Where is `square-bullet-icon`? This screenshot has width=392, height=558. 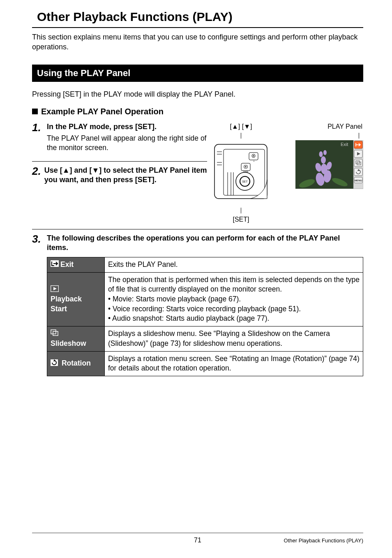
square-bullet-icon is located at coordinates (35, 111).